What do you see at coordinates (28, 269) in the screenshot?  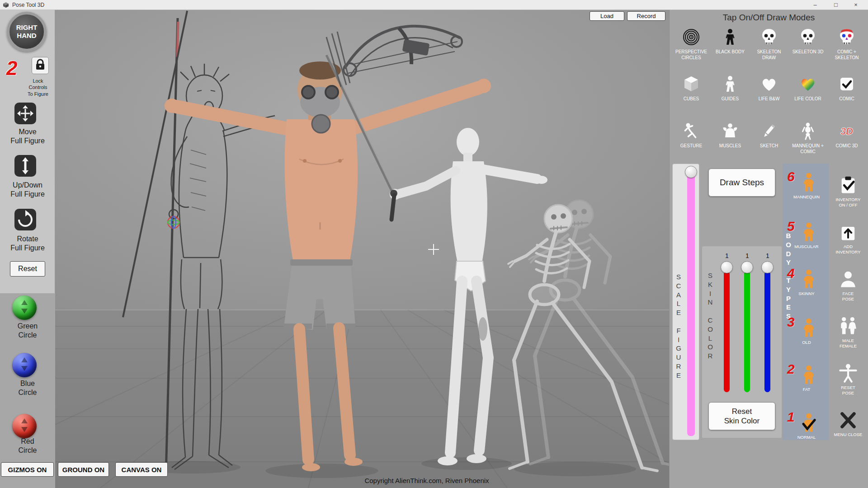 I see `reset-button: Reset` at bounding box center [28, 269].